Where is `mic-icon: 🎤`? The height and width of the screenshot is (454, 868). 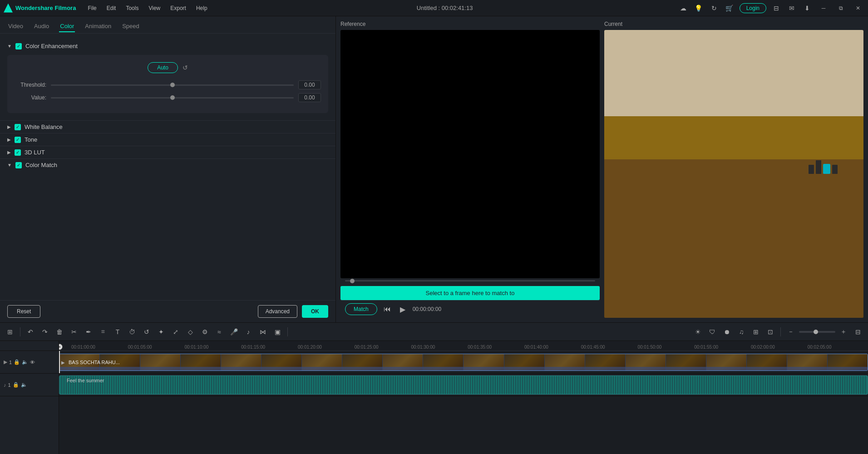
mic-icon: 🎤 is located at coordinates (234, 332).